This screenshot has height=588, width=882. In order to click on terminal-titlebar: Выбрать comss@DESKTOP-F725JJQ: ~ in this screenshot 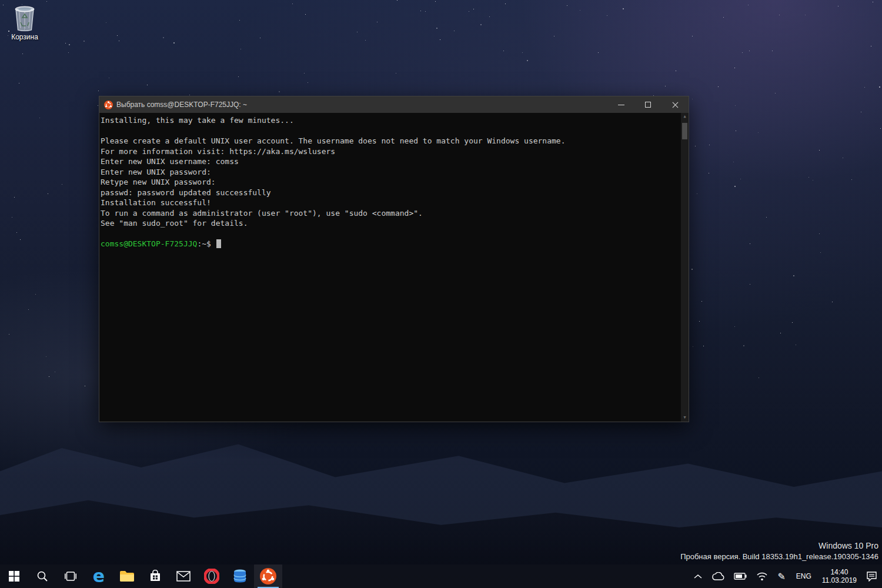, I will do `click(394, 105)`.